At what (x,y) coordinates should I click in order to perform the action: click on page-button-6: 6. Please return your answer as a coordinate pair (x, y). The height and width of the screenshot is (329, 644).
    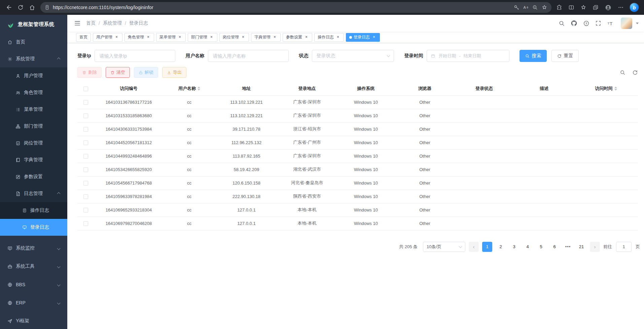
    Looking at the image, I should click on (554, 247).